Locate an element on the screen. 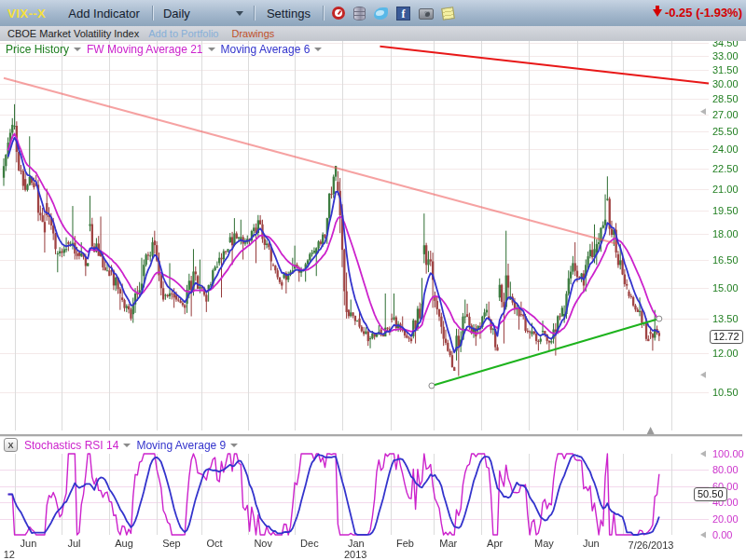 Image resolution: width=746 pixels, height=560 pixels. month-label: Sep is located at coordinates (172, 543).